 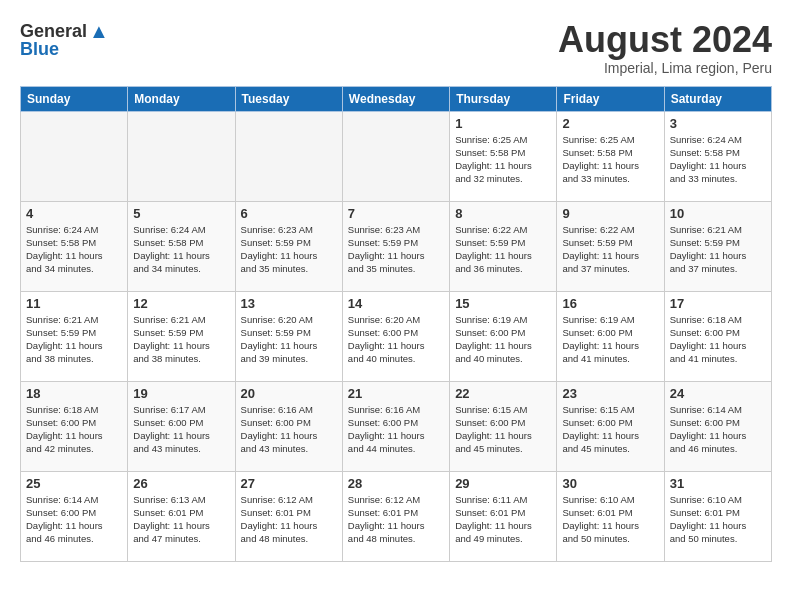 I want to click on logo-blue: Blue, so click(x=40, y=50).